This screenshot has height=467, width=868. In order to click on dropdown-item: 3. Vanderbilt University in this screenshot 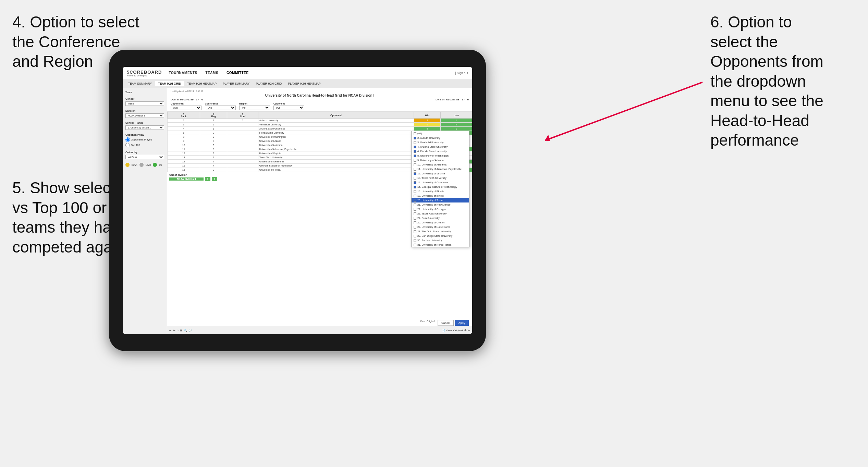, I will do `click(440, 143)`.